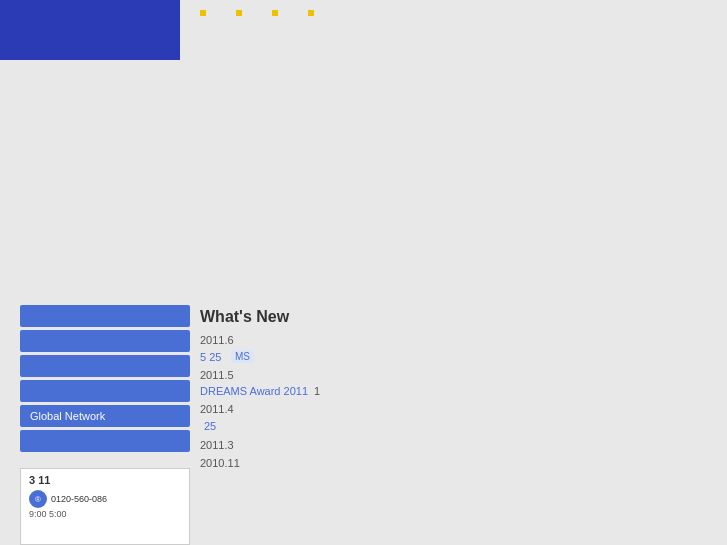 The width and height of the screenshot is (727, 545). Describe the element at coordinates (325, 445) in the screenshot. I see `year-2011-3: 2011.3` at that location.